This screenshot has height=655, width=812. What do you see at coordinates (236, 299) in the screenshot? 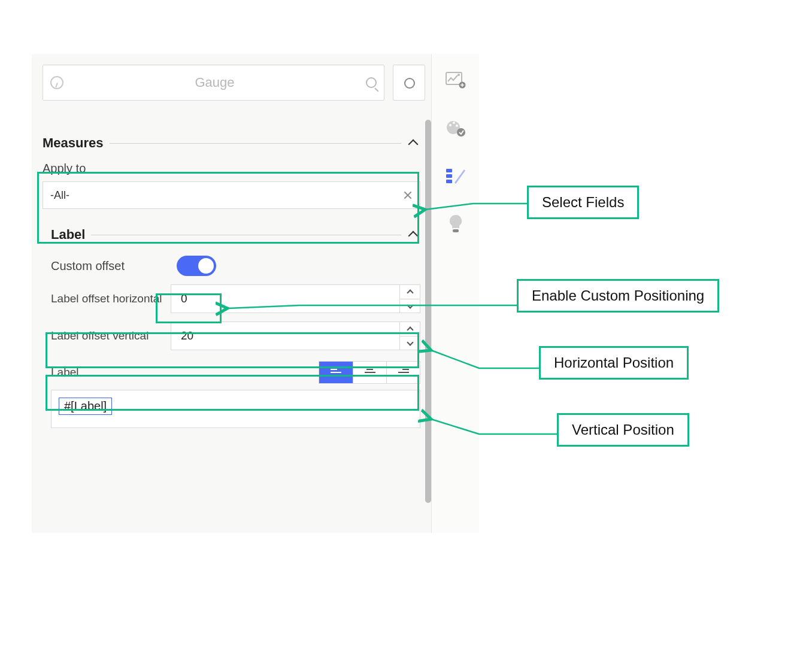
I see `offset-horizontal-row: Label offset horizontal 0` at bounding box center [236, 299].